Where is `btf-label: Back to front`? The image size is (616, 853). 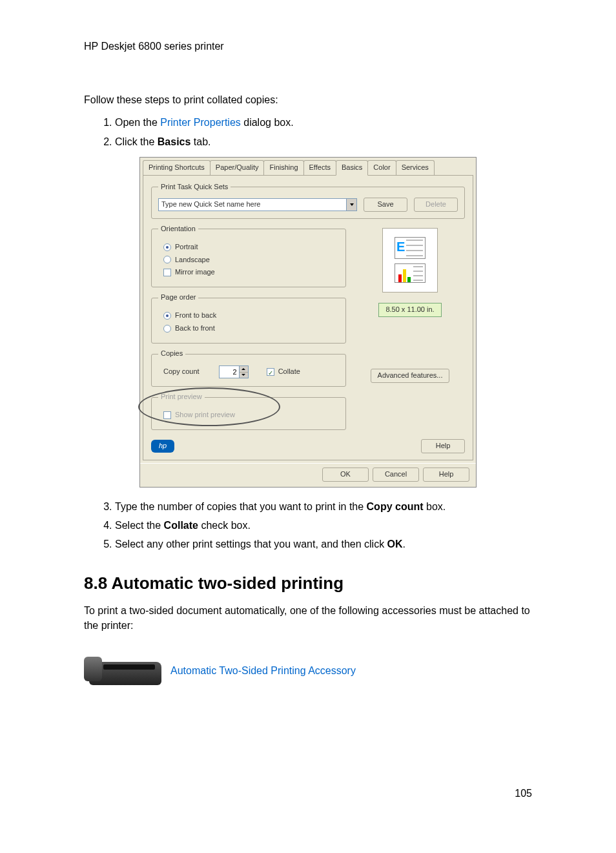 btf-label: Back to front is located at coordinates (195, 329).